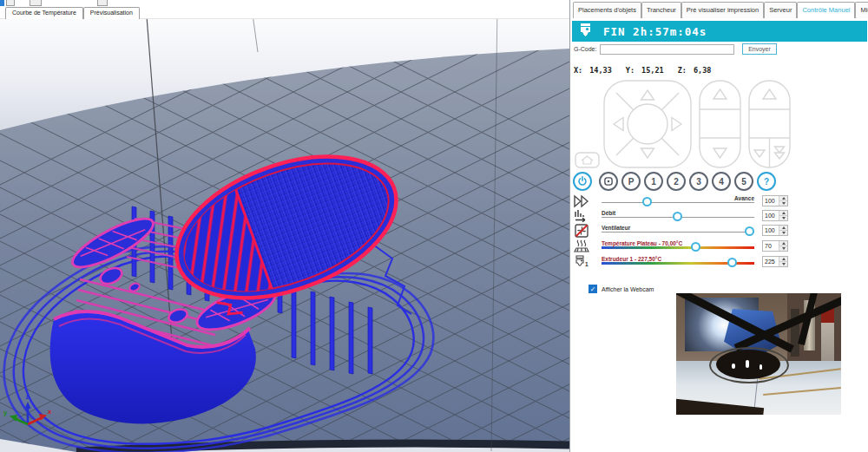  I want to click on preset-1-button: 1, so click(654, 181).